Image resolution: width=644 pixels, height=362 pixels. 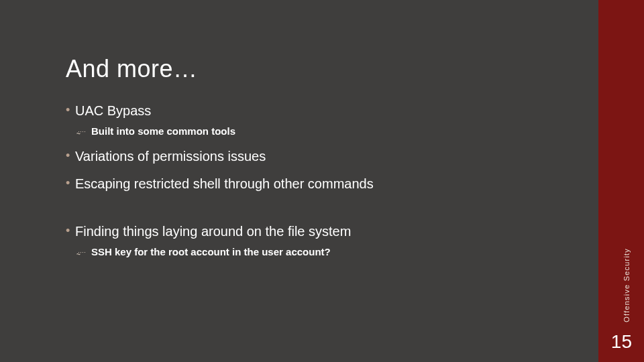 I want to click on sub-bullet-text: SSH key for the root account in the user…, so click(x=211, y=252).